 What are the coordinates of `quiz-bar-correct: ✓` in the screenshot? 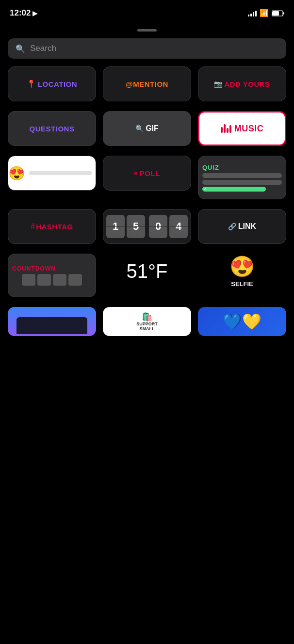 It's located at (234, 189).